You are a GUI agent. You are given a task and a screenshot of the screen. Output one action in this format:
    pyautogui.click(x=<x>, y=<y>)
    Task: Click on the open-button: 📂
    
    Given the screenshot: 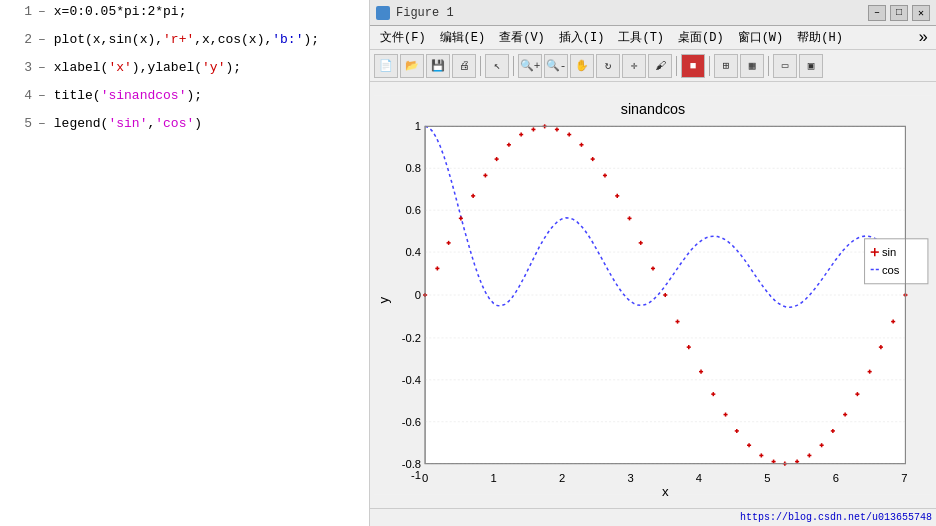 What is the action you would take?
    pyautogui.click(x=412, y=66)
    